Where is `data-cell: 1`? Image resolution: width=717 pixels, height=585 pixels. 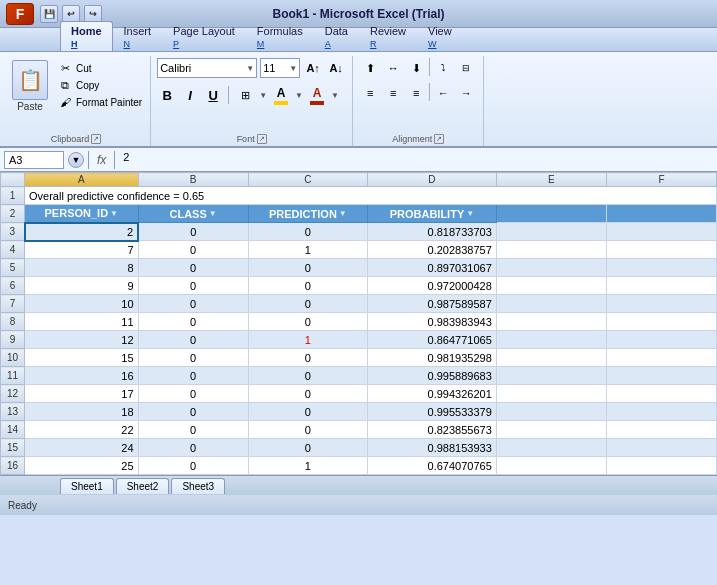 data-cell: 1 is located at coordinates (308, 466).